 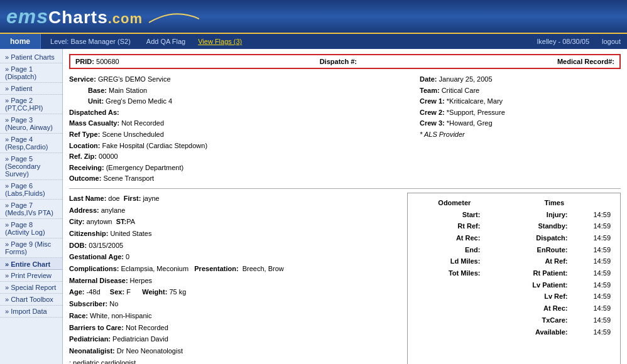 What do you see at coordinates (94, 292) in the screenshot?
I see `age-value: -48d` at bounding box center [94, 292].